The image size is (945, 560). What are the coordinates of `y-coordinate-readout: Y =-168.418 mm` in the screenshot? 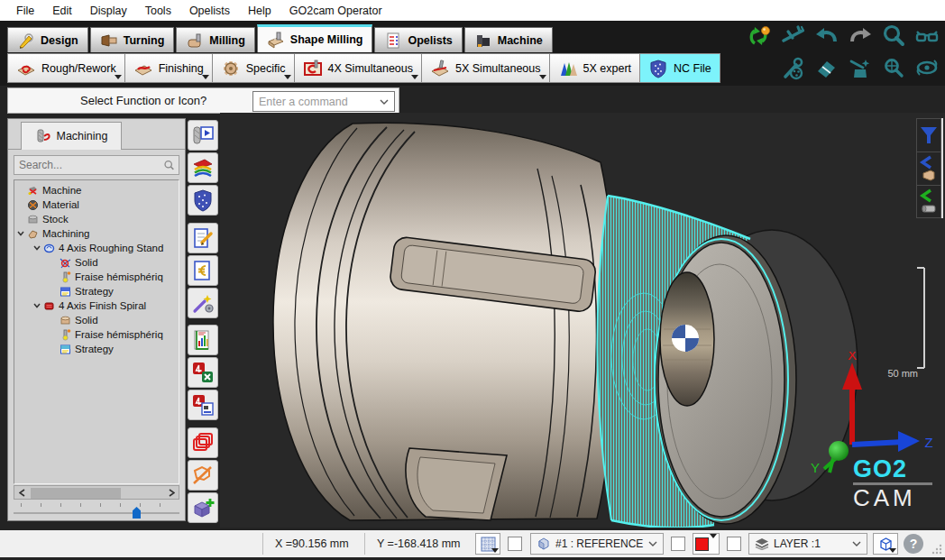 It's located at (418, 544).